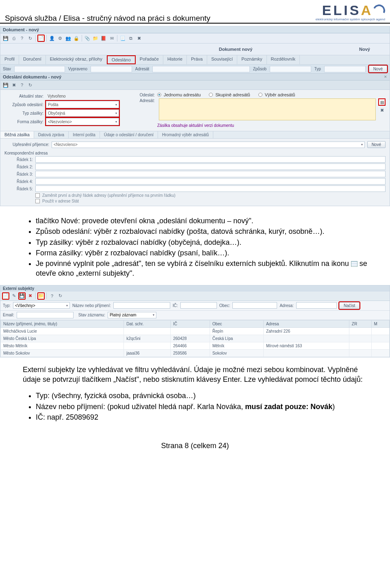  What do you see at coordinates (51, 135) in the screenshot?
I see `subtab-datova: Datová zpráva` at bounding box center [51, 135].